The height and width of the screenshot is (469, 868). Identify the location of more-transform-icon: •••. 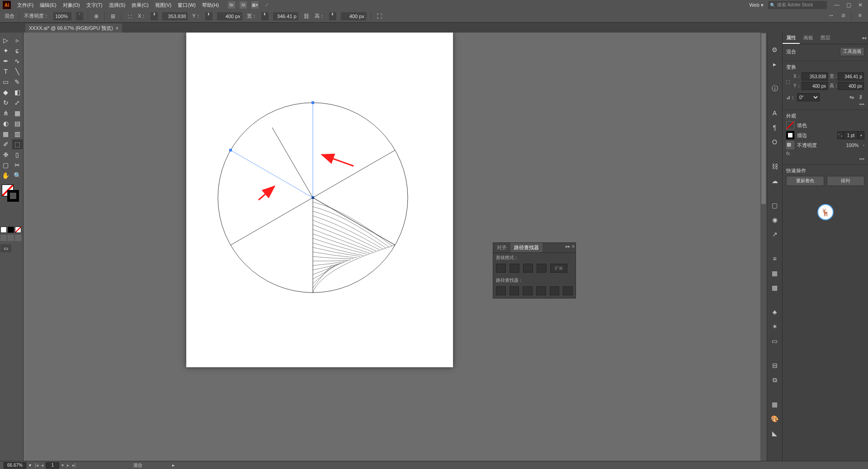
(826, 104).